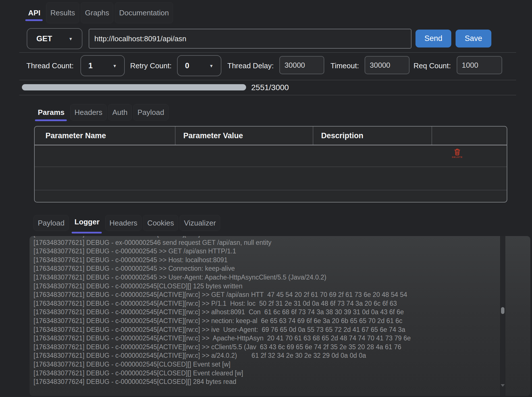 The image size is (532, 397). What do you see at coordinates (120, 112) in the screenshot?
I see `tab-auth: Auth` at bounding box center [120, 112].